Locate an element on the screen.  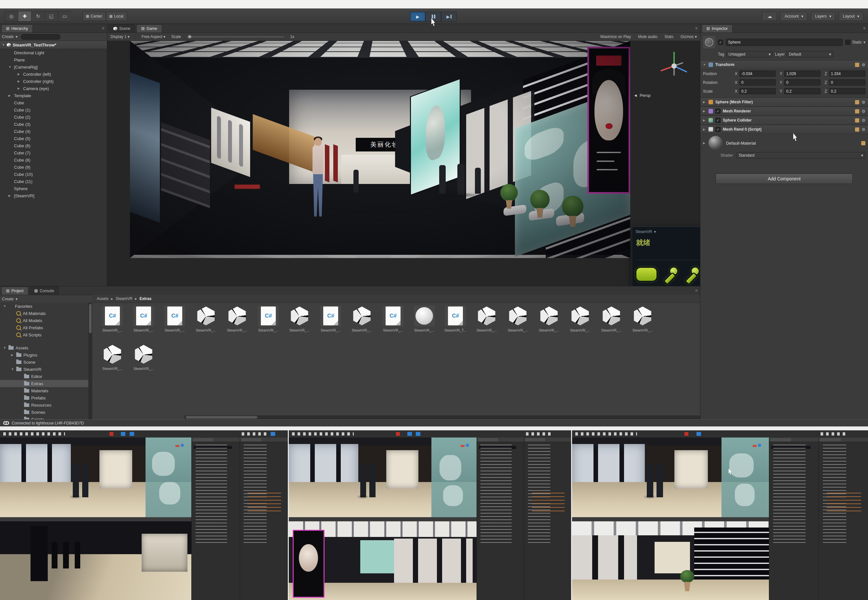
maximize-on-play-toggle: Maximize on Play is located at coordinates (615, 37).